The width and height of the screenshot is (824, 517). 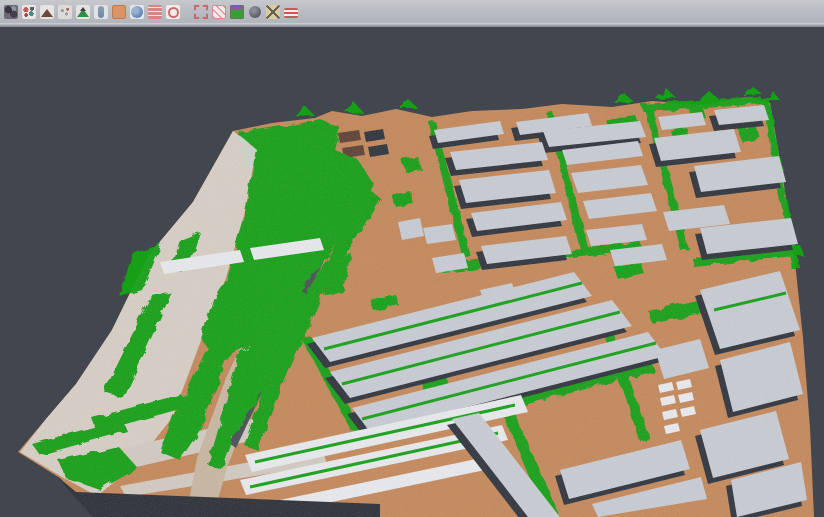 I want to click on selection-frame-icon, so click(x=201, y=12).